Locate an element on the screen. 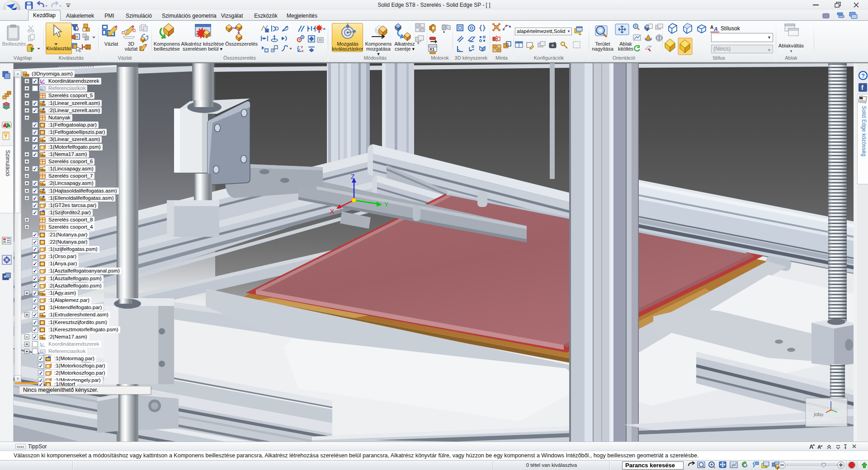 This screenshot has width=868, height=470. svg-text: X1 is located at coordinates (432, 49).